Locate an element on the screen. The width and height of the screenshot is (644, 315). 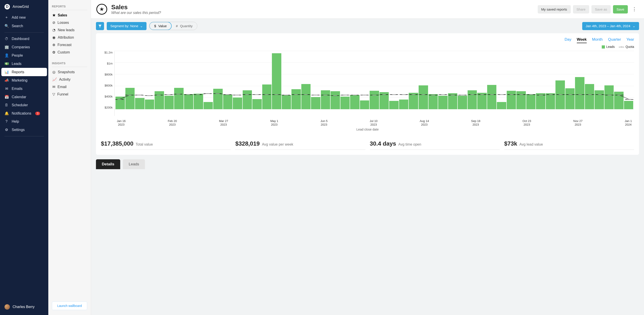
granularity-quarter: Quarter is located at coordinates (614, 40).